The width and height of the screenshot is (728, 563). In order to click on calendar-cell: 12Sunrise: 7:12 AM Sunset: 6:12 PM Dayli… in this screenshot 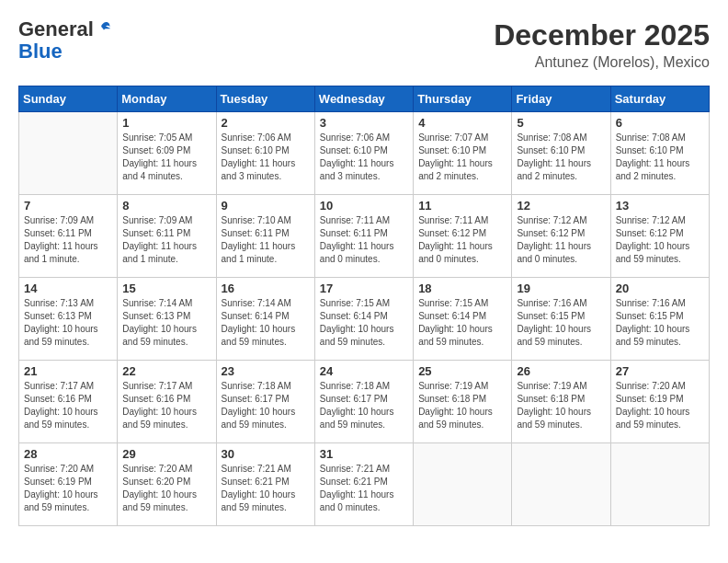, I will do `click(561, 236)`.